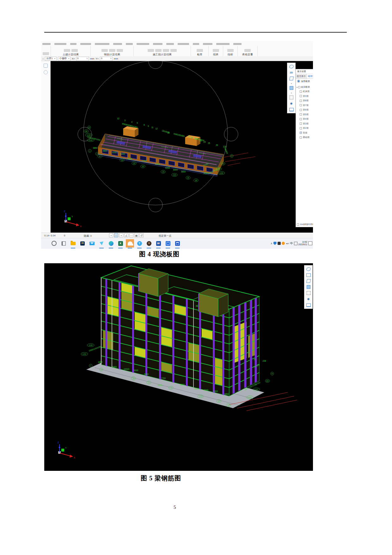 The image size is (392, 555). What do you see at coordinates (162, 51) in the screenshot?
I see `ribbon-group-施工段计算结果: 施工段计算结果` at bounding box center [162, 51].